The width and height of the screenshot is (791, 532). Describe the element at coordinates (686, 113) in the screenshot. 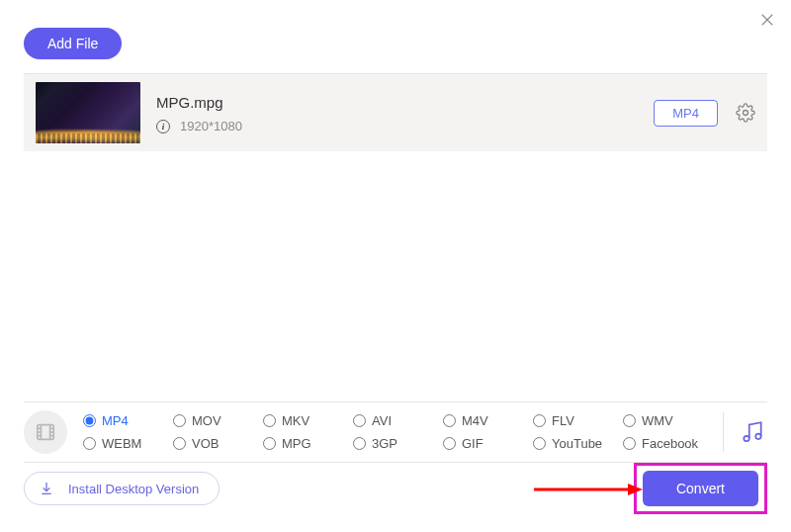

I see `output-format-badge: MP4` at that location.